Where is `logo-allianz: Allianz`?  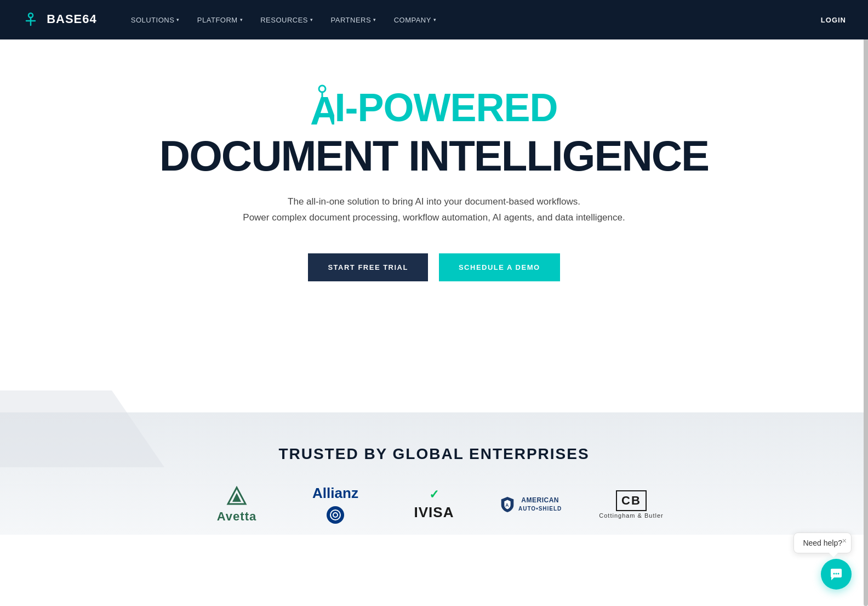
logo-allianz: Allianz is located at coordinates (335, 505).